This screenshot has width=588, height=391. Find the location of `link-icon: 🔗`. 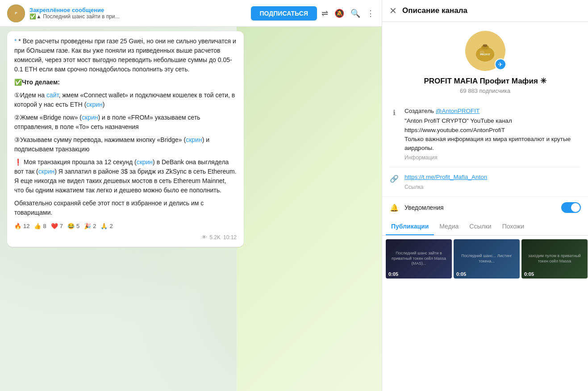

link-icon: 🔗 is located at coordinates (394, 179).